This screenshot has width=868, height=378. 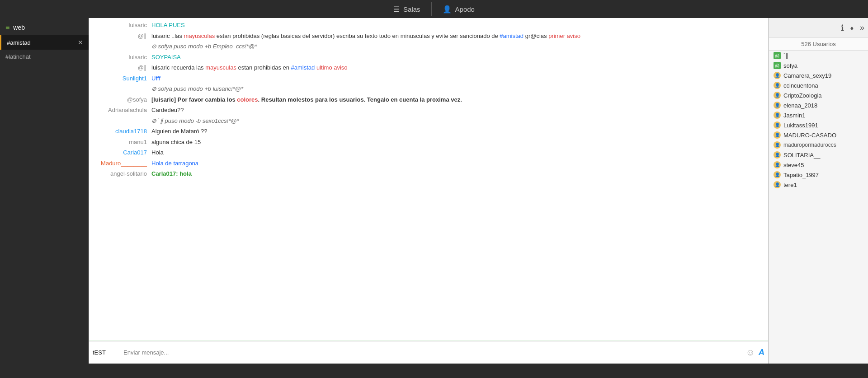 I want to click on message-input, so click(x=433, y=352).